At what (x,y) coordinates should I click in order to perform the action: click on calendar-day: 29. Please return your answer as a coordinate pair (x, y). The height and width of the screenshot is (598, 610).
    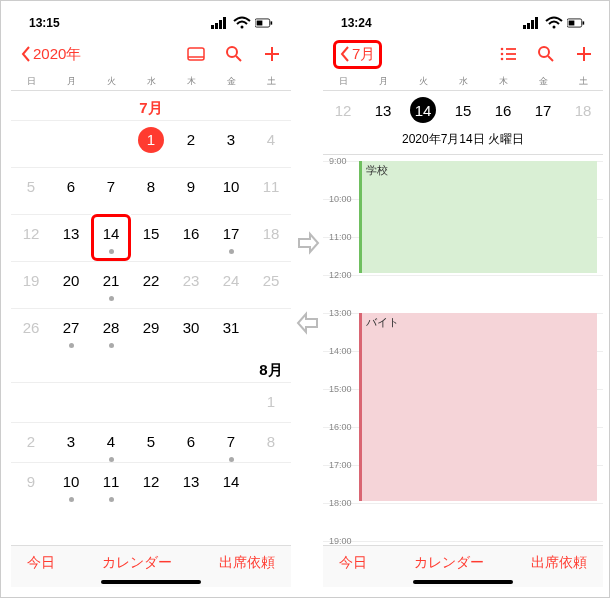
    Looking at the image, I should click on (151, 332).